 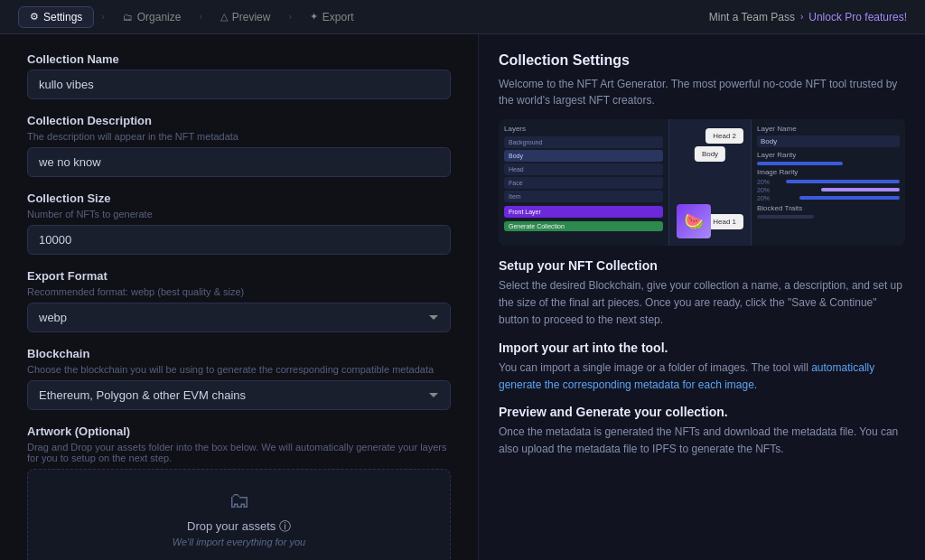 I want to click on mockup-rarity-row-2: 20%, so click(x=828, y=190).